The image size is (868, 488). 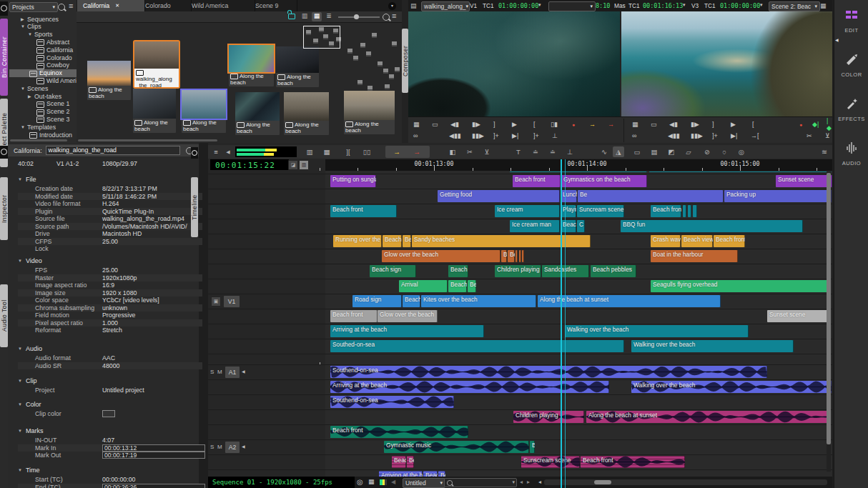 What do you see at coordinates (479, 302) in the screenshot?
I see `timeline-clip-kites-over-the-beach: Kites over the beach` at bounding box center [479, 302].